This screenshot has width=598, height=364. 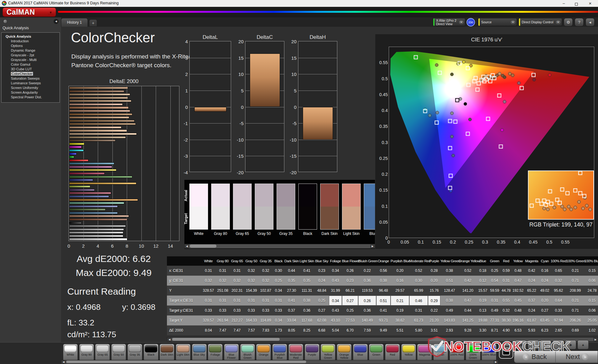 I want to click on mini-button-3: ▶, so click(x=546, y=345).